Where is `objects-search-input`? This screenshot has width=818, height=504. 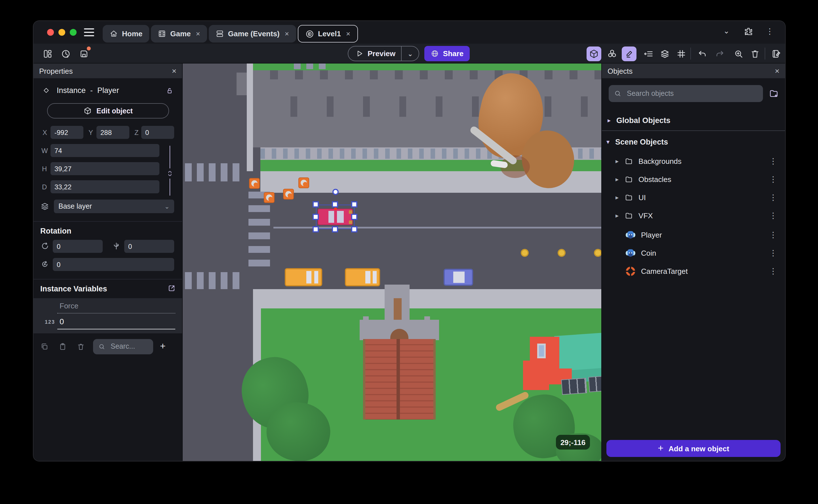 objects-search-input is located at coordinates (692, 93).